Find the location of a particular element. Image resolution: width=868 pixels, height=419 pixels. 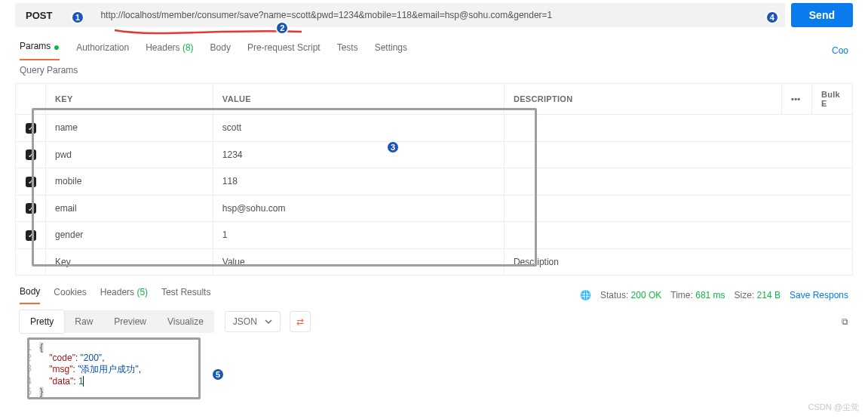

watermark: CSDN @尘觉 is located at coordinates (834, 403).